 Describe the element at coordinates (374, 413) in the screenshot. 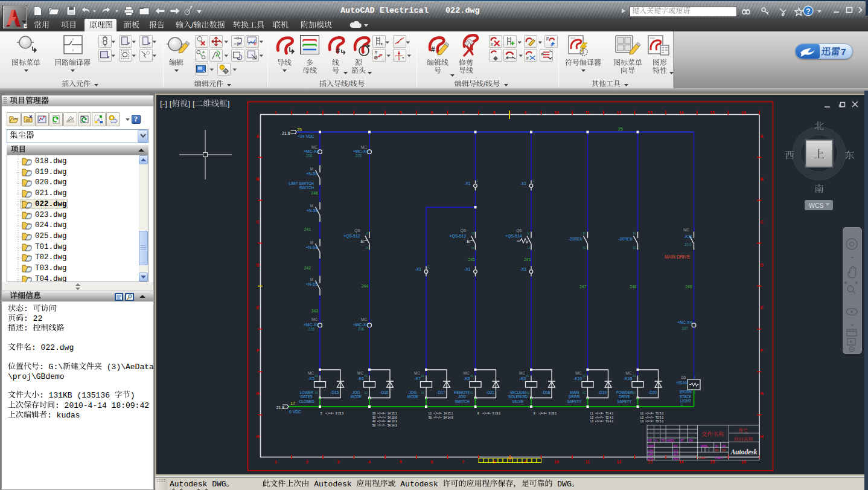

I see `svg-text: 20` at that location.